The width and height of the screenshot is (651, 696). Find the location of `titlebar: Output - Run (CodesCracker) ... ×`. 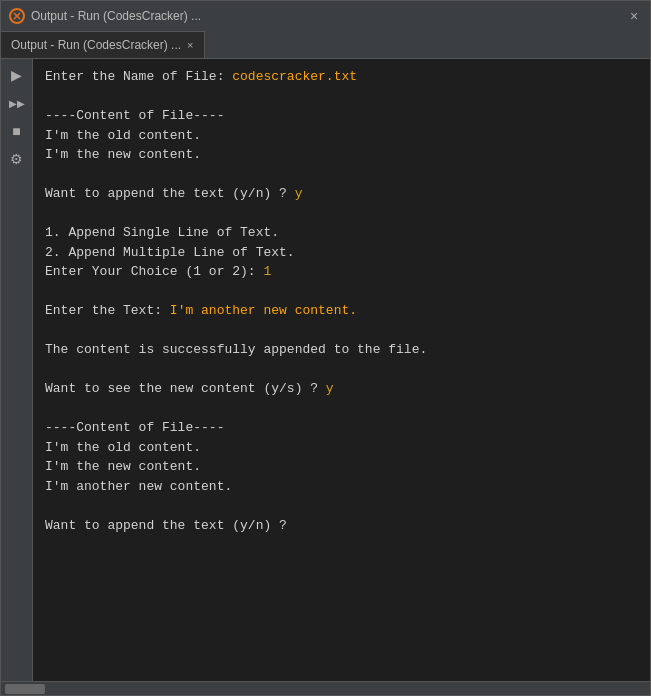

titlebar: Output - Run (CodesCracker) ... × is located at coordinates (326, 16).